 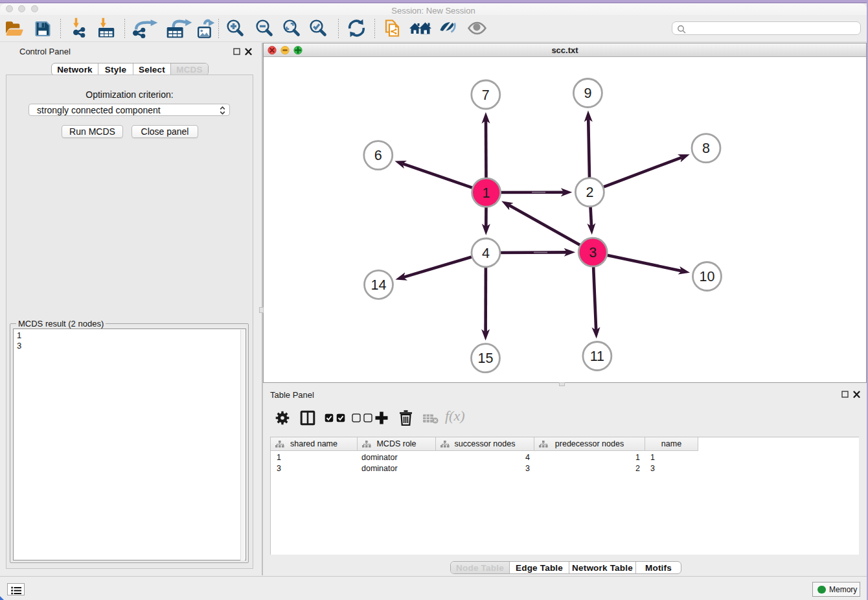 I want to click on svg-text: 7, so click(x=486, y=95).